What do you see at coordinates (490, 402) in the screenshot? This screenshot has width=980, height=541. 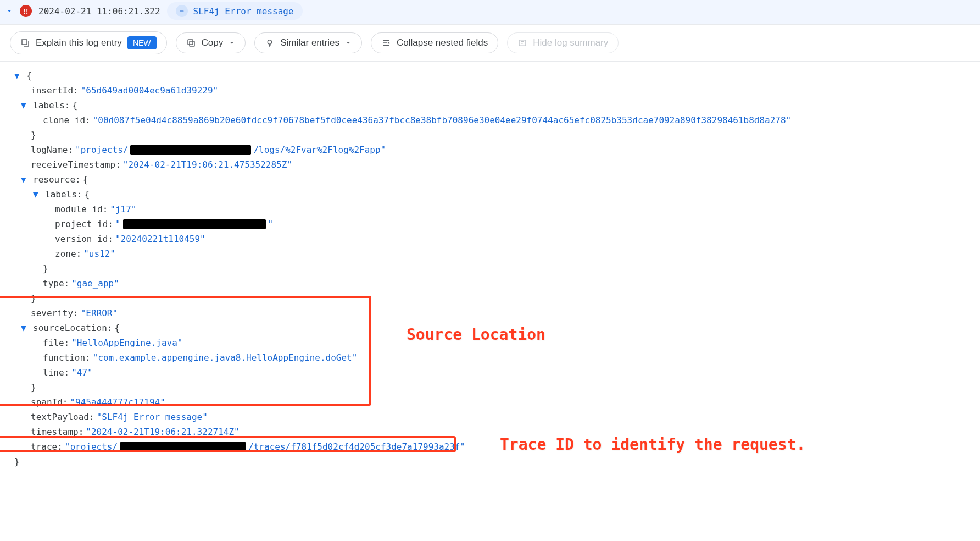 I see `field-spanId: spanId: "945a444777c17194"` at bounding box center [490, 402].